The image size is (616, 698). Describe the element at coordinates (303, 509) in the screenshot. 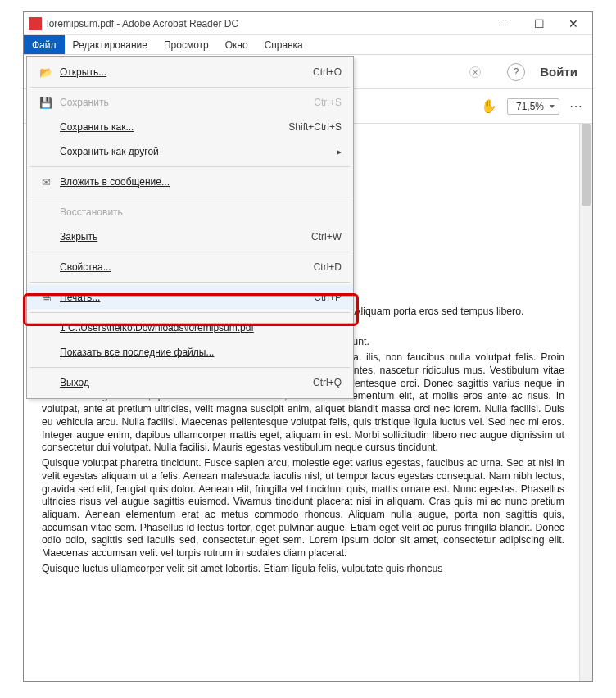

I see `doc-para: Quisque volutpat pharetra tincidunt. Fus…` at that location.